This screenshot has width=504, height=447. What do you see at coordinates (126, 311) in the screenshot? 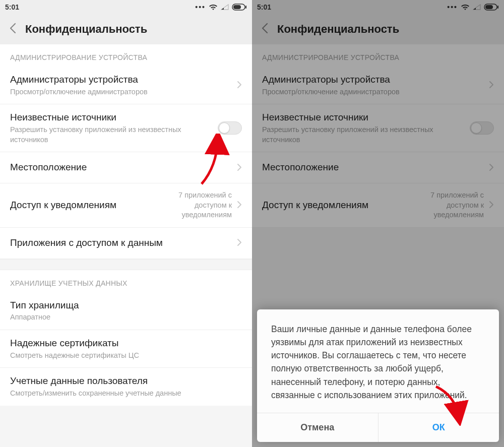
I see `row-storage-type: Тип хранилища Аппаратное` at bounding box center [126, 311].